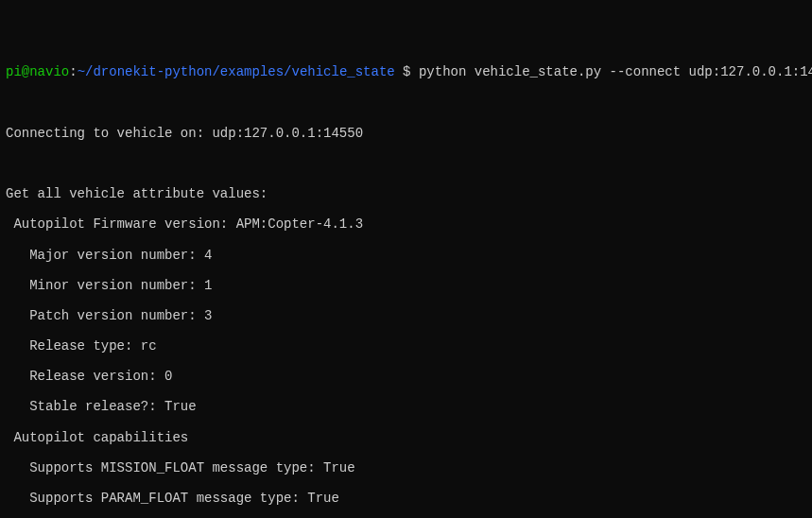  I want to click on prompt-host: navio, so click(49, 72).